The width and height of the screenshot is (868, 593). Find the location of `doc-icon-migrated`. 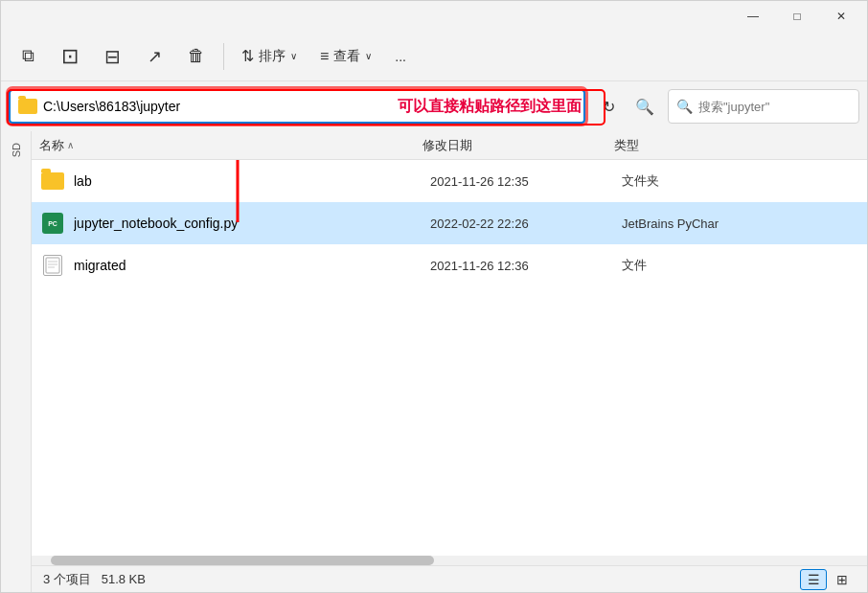

doc-icon-migrated is located at coordinates (53, 265).